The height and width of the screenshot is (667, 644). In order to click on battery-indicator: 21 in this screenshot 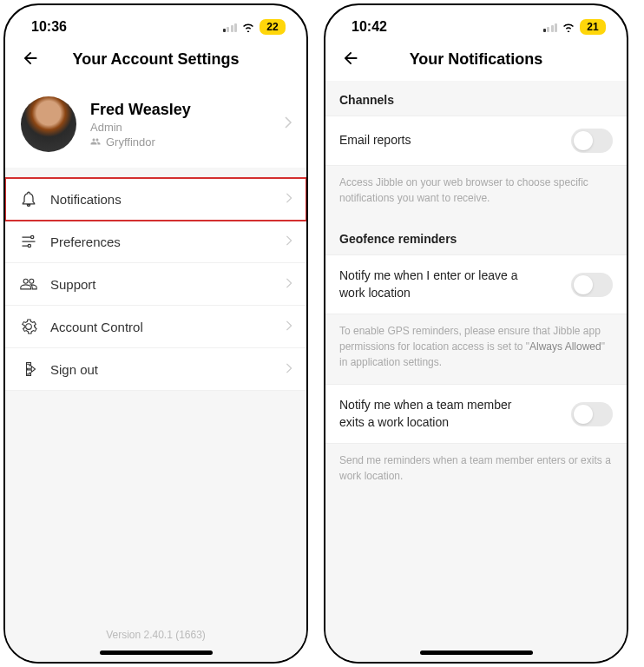, I will do `click(593, 27)`.